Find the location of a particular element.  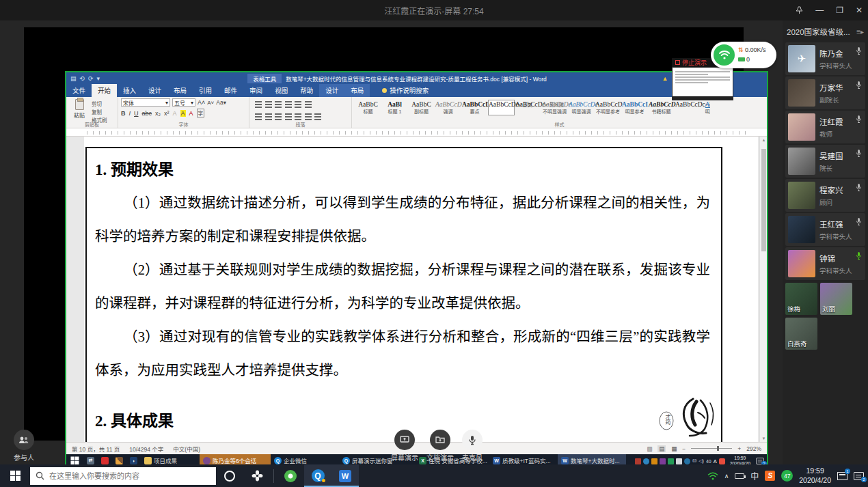

scrollbar-thumb is located at coordinates (764, 200).